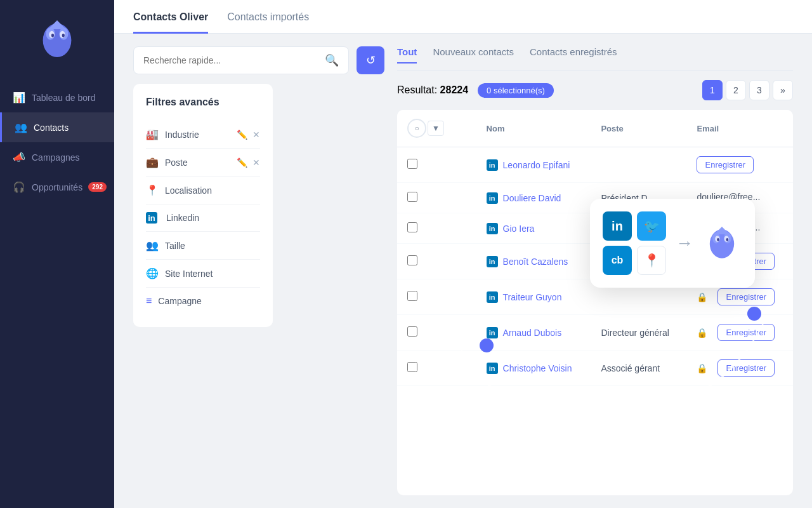 This screenshot has width=812, height=508. Describe the element at coordinates (407, 55) in the screenshot. I see `tab-tout: Tout` at that location.